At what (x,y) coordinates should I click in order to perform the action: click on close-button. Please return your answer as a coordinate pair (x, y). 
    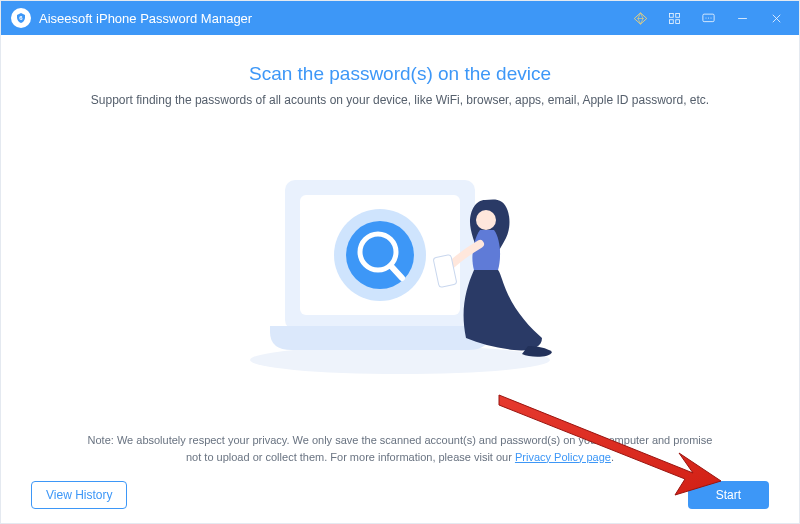
    Looking at the image, I should click on (776, 18).